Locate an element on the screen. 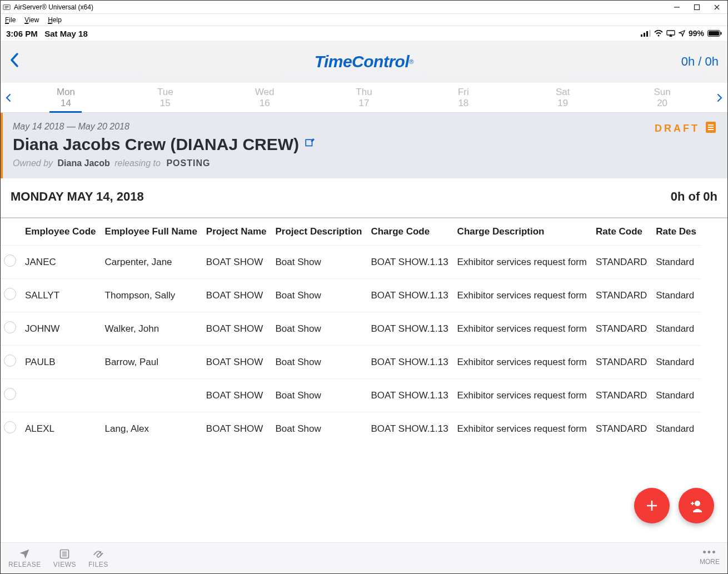 This screenshot has width=728, height=574. menu-file: File is located at coordinates (10, 20).